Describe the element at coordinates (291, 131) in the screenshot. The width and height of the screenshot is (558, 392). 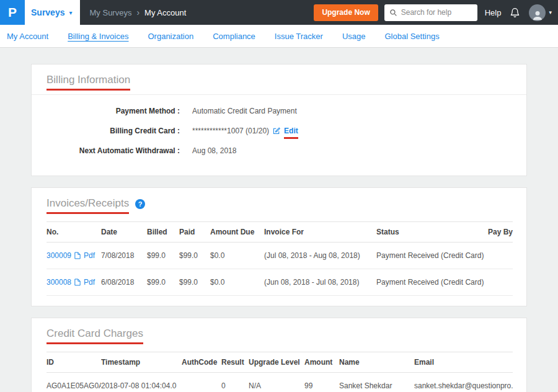
I see `edit-credit-card-link: Edit` at that location.